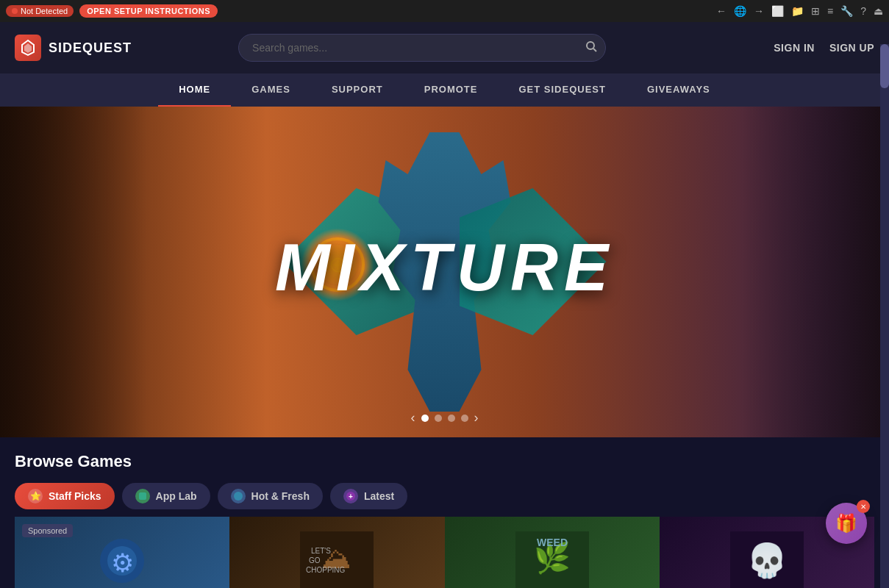 The height and width of the screenshot is (588, 889). What do you see at coordinates (830, 11) in the screenshot?
I see `menu-icon: ≡` at bounding box center [830, 11].